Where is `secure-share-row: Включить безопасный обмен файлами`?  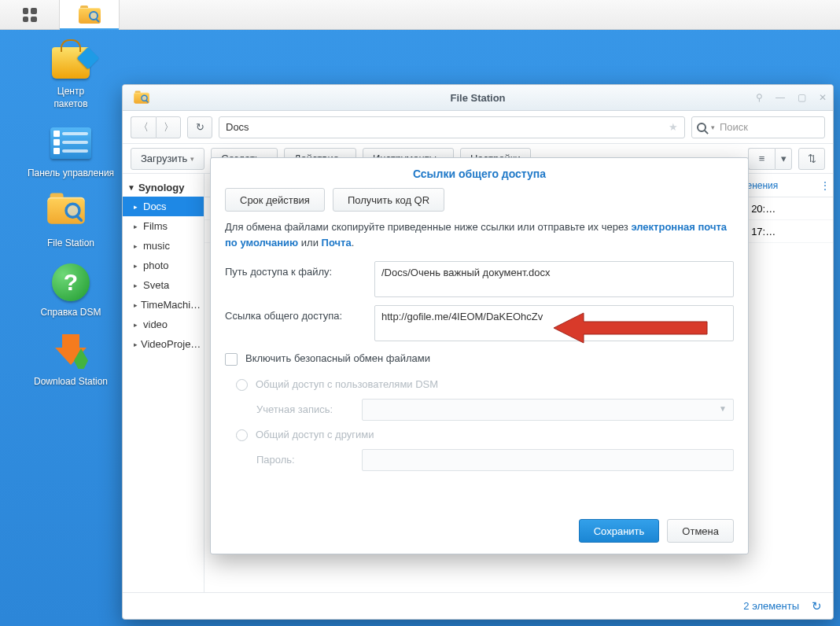 secure-share-row: Включить безопасный обмен файлами is located at coordinates (480, 359).